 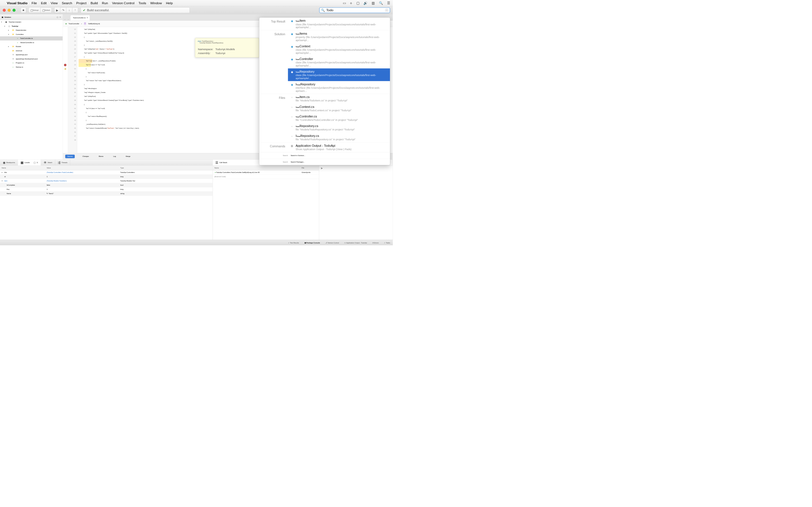 What do you see at coordinates (294, 243) in the screenshot?
I see `statusbar-item: ✓ Test Results` at bounding box center [294, 243].